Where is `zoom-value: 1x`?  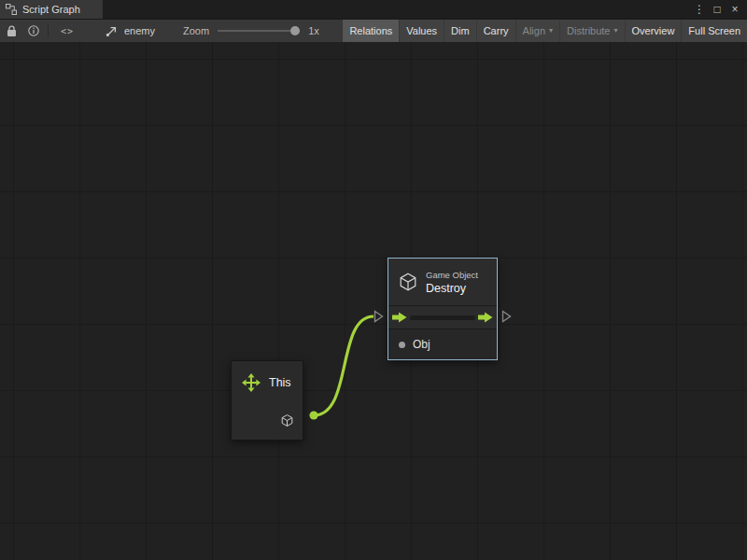
zoom-value: 1x is located at coordinates (314, 31).